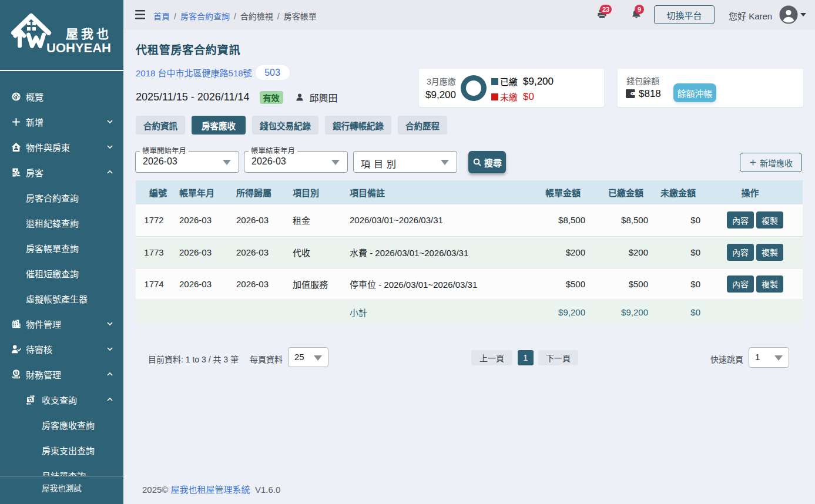 The width and height of the screenshot is (815, 504). What do you see at coordinates (89, 34) in the screenshot?
I see `svg-text: 屋我也` at bounding box center [89, 34].